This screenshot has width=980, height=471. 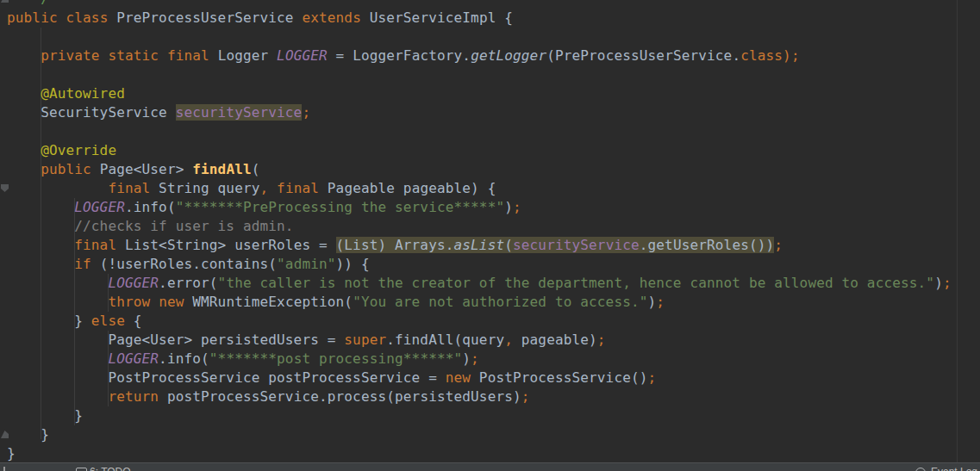 I want to click on code-line: } else {, so click(x=479, y=321).